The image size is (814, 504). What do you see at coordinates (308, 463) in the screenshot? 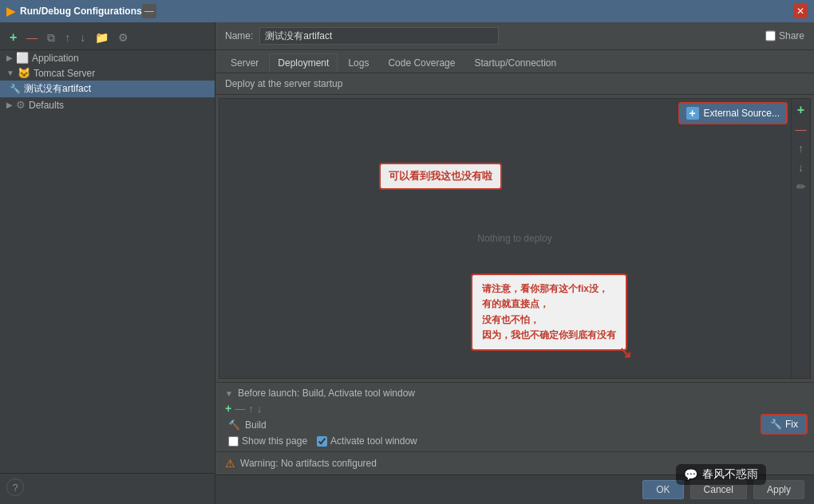
I see `warning-text: Warning: No artifacts configured` at bounding box center [308, 463].